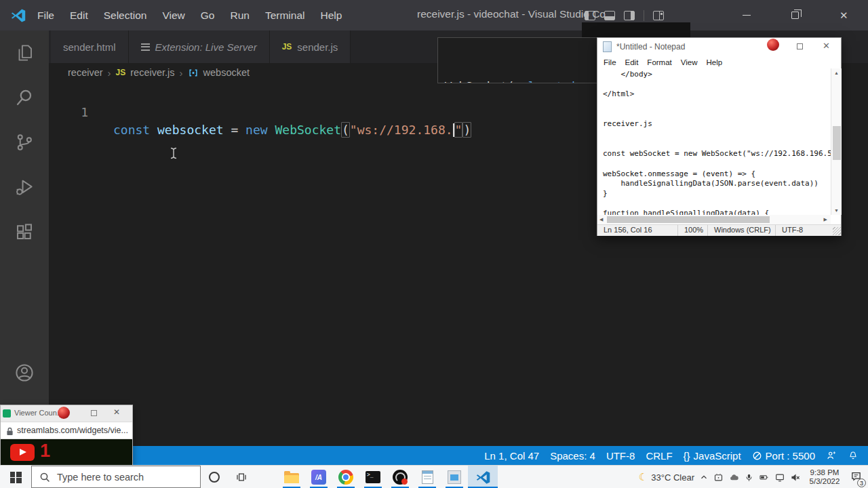  I want to click on terminal-icon: >_, so click(373, 477).